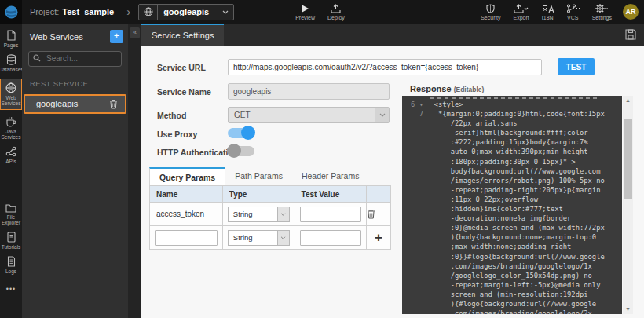  Describe the element at coordinates (447, 89) in the screenshot. I see `response-label: Response (Editable)` at that location.